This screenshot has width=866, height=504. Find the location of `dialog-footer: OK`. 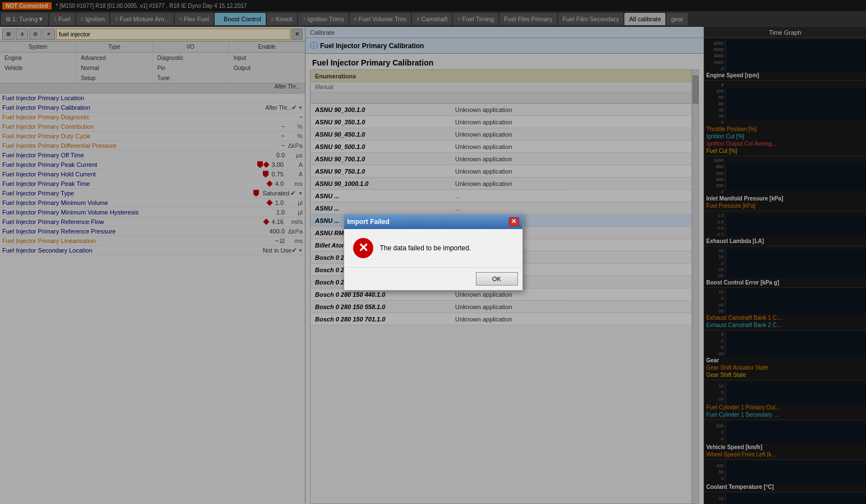

dialog-footer: OK is located at coordinates (433, 279).